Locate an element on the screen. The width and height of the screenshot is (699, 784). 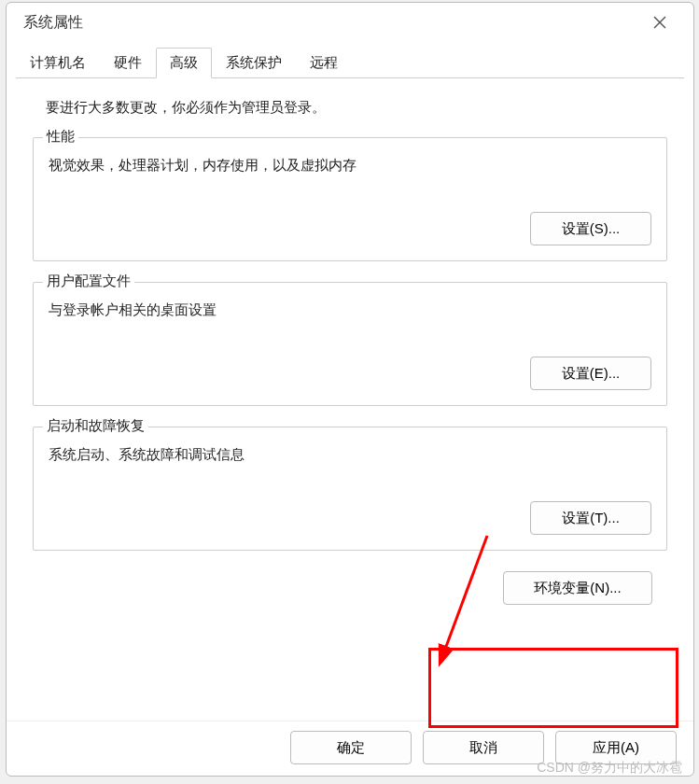
tab-strip: 计算机名 硬件 高级 系统保护 远程 is located at coordinates (350, 63).